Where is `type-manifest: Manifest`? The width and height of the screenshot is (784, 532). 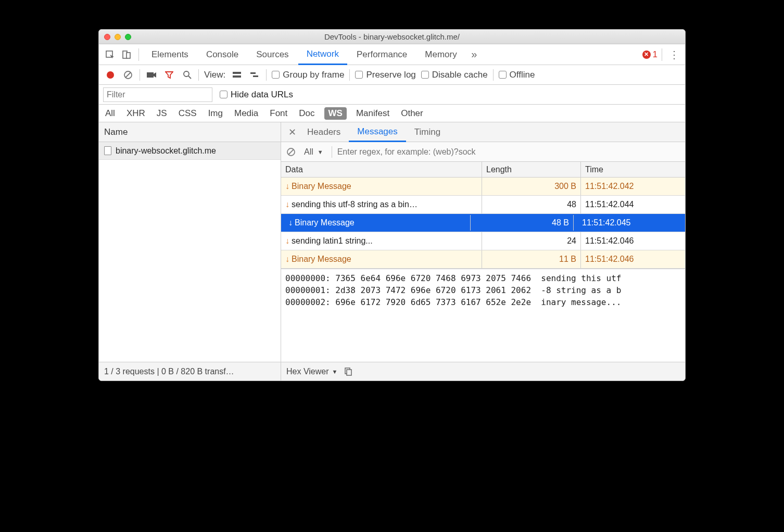 type-manifest: Manifest is located at coordinates (373, 113).